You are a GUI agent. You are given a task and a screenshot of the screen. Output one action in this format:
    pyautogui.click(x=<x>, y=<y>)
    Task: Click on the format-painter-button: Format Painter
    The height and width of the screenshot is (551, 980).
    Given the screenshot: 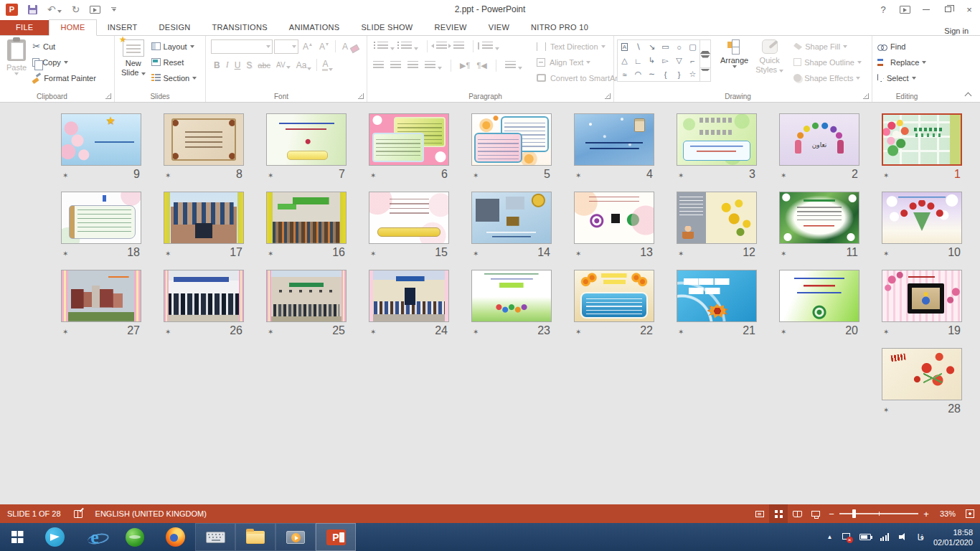 What is the action you would take?
    pyautogui.click(x=65, y=77)
    